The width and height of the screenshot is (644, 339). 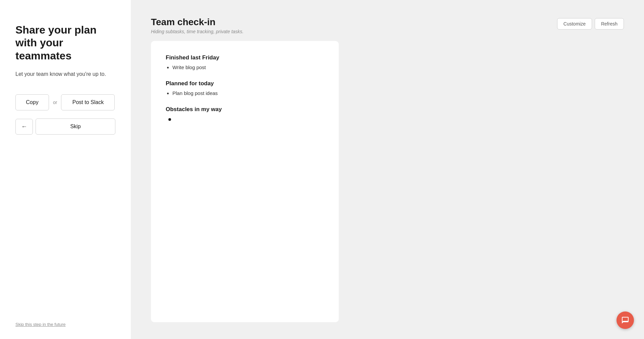 What do you see at coordinates (625, 320) in the screenshot?
I see `chat-button` at bounding box center [625, 320].